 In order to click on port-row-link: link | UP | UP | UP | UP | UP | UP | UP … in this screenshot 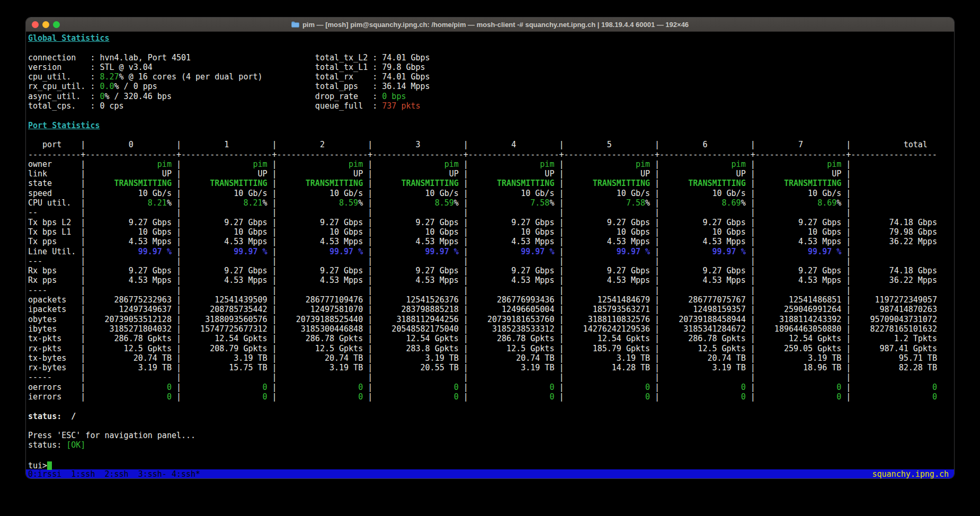, I will do `click(491, 174)`.